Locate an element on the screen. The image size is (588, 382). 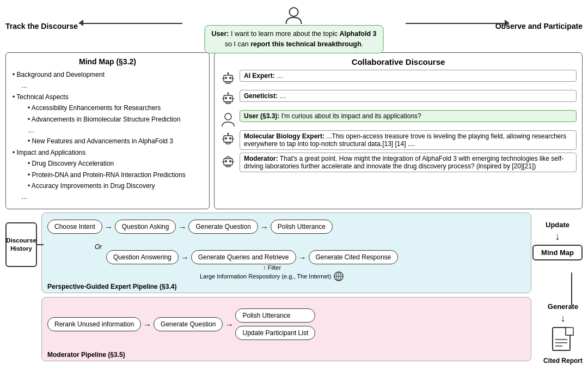
moderator-label: Moderator Pipeline (§3.5) is located at coordinates (86, 355).